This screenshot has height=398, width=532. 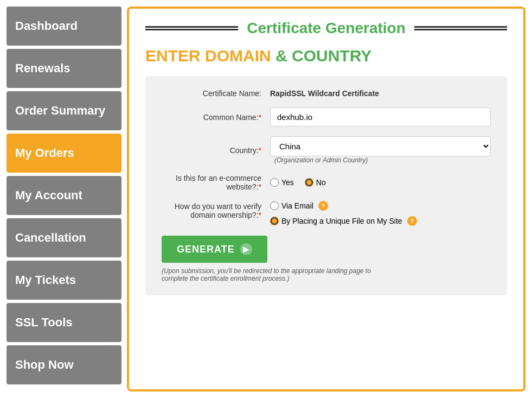 What do you see at coordinates (326, 56) in the screenshot?
I see `section-title: ENTER DOMAIN & COUNTRY` at bounding box center [326, 56].